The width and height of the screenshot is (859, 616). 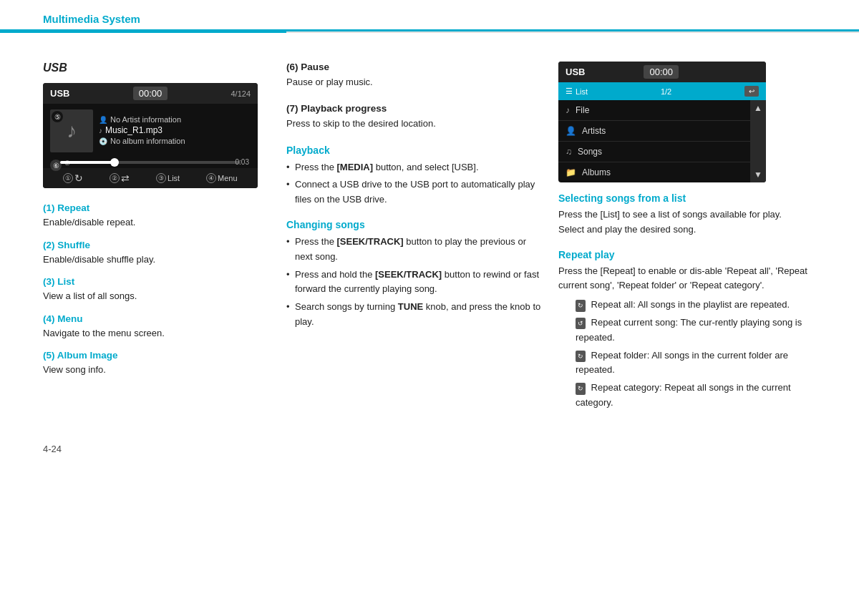 What do you see at coordinates (175, 130) in the screenshot?
I see `track-line: ♪ Music_R1.mp3` at bounding box center [175, 130].